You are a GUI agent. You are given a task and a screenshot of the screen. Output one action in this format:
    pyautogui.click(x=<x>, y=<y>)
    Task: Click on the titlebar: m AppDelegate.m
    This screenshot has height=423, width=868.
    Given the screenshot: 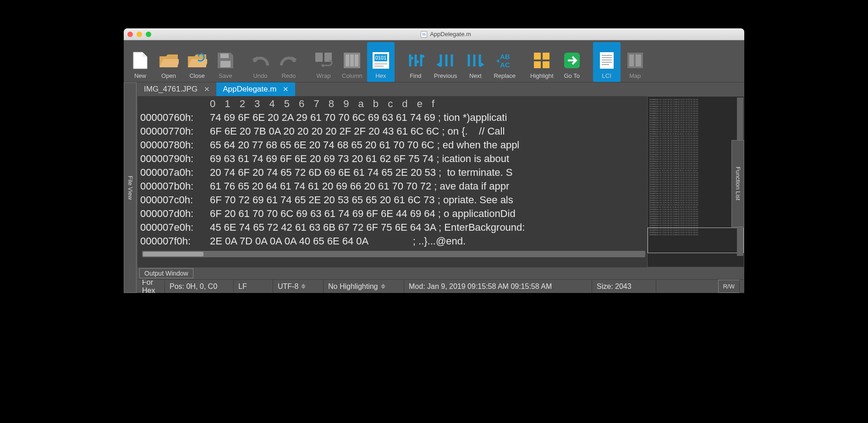 What is the action you would take?
    pyautogui.click(x=434, y=34)
    